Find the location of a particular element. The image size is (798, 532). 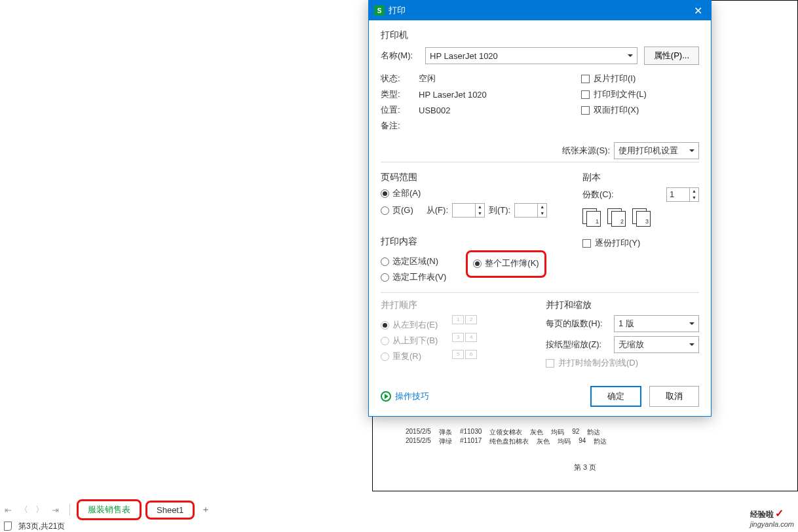

from-label: 从(F): is located at coordinates (438, 210).